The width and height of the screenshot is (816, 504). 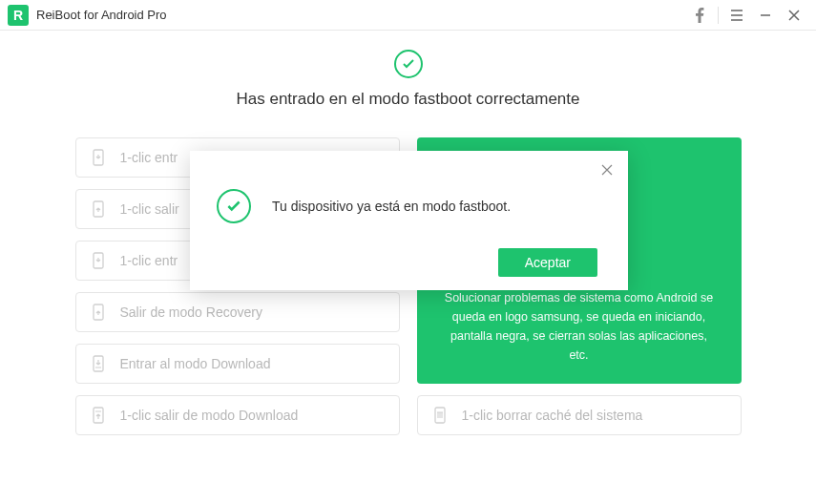 I want to click on minimize-icon, so click(x=765, y=15).